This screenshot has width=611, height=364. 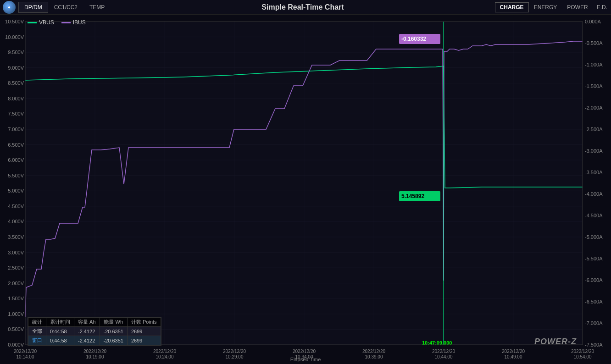 What do you see at coordinates (594, 43) in the screenshot?
I see `svg-text: -0.500A` at bounding box center [594, 43].